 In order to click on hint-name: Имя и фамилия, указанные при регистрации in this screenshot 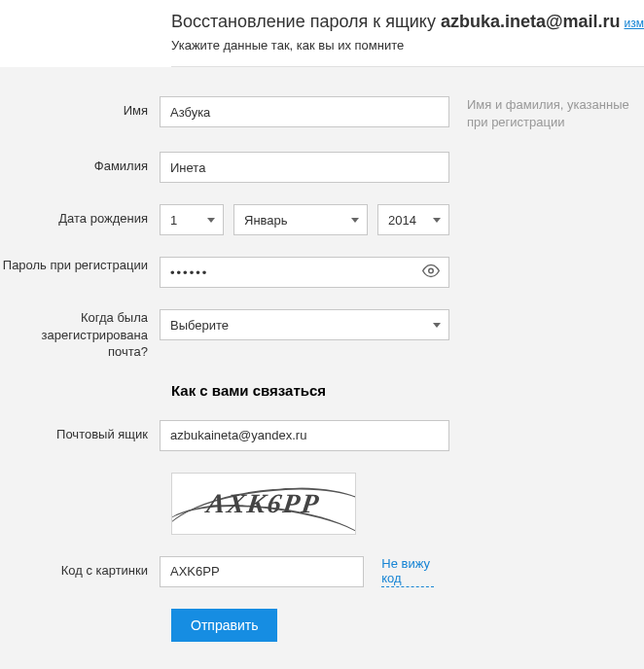, I will do `click(550, 113)`.